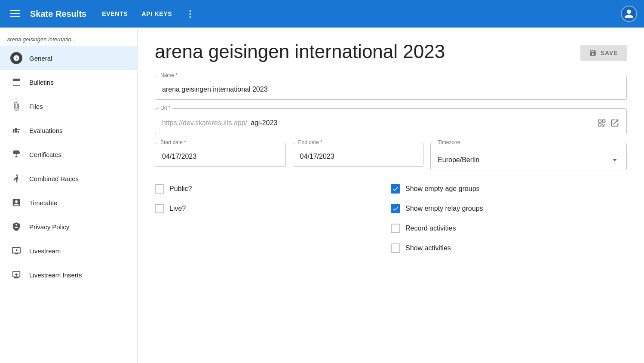 This screenshot has height=363, width=644. Describe the element at coordinates (391, 121) in the screenshot. I see `url-field-box: Url * https://dev.skateresults.app/` at that location.